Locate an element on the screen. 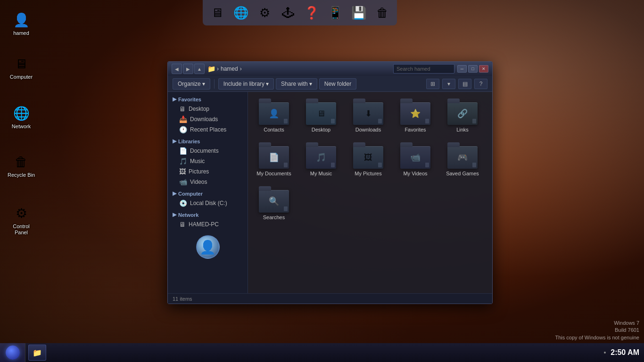  item-count: 11 items is located at coordinates (182, 299).